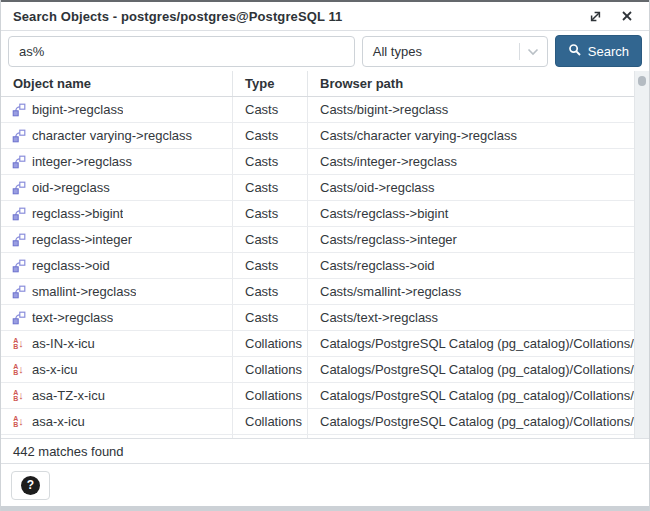  Describe the element at coordinates (84, 292) in the screenshot. I see `object-name: smallint->regclass` at that location.